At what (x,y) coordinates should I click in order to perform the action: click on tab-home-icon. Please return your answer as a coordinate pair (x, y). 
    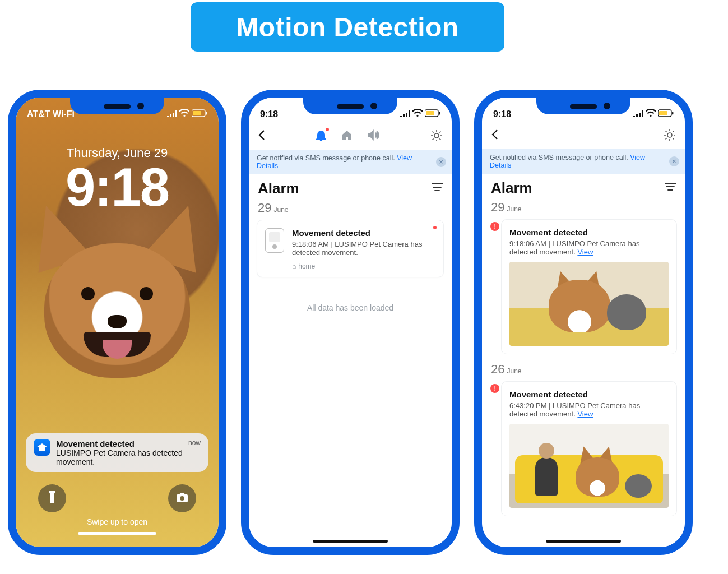
    Looking at the image, I should click on (347, 137).